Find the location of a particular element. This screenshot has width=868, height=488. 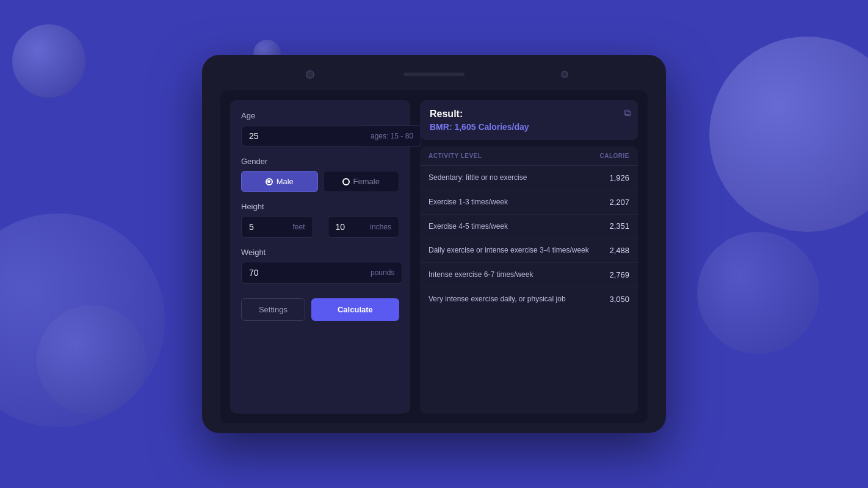

table-row: Exercise 1-3 times/week 2,207 is located at coordinates (529, 203).